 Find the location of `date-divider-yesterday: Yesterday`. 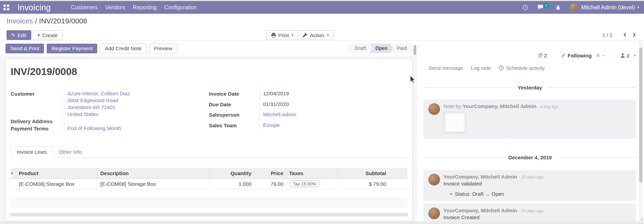

date-divider-yesterday: Yesterday is located at coordinates (530, 87).